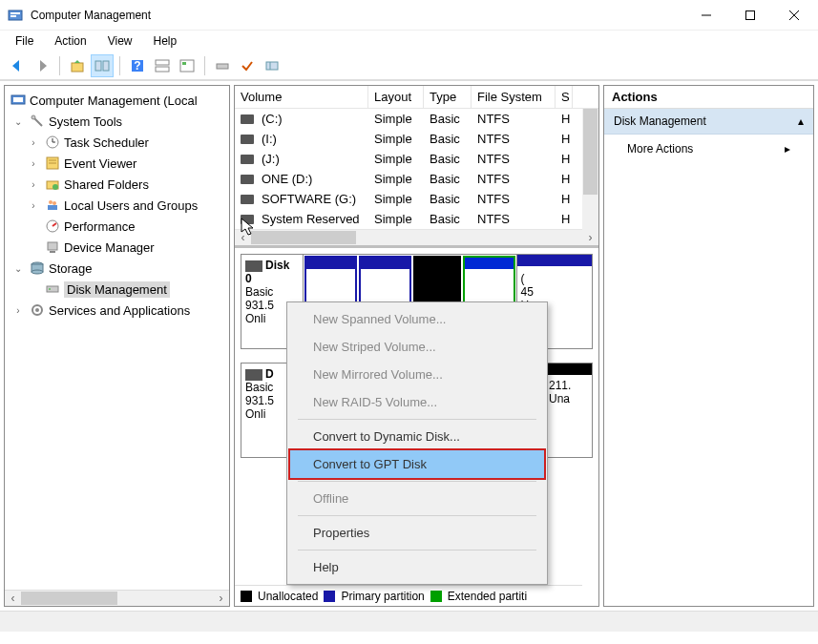  Describe the element at coordinates (416, 198) in the screenshot. I see `volume-row: SOFTWARE (G:)SimpleBasicNTFSH` at that location.